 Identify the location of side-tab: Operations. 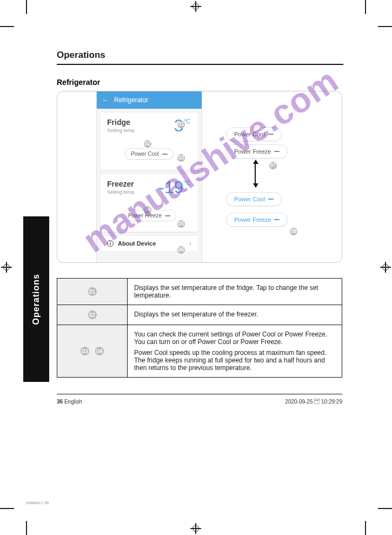
(36, 299).